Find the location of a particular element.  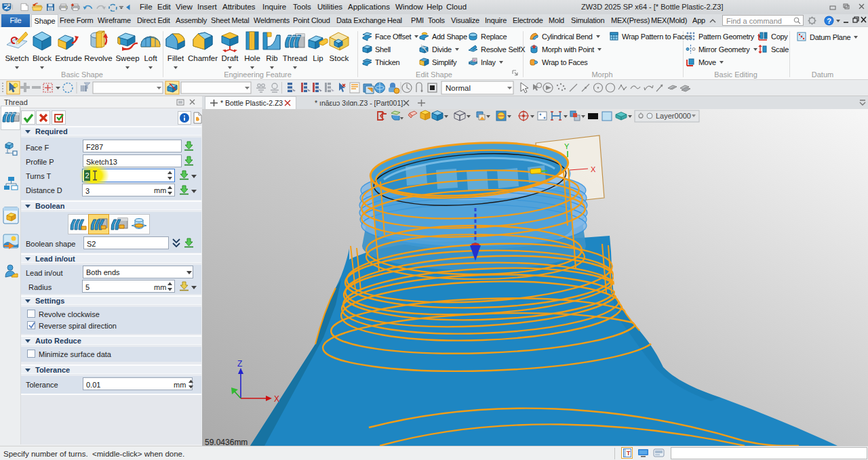

svg-text: Y is located at coordinates (567, 146).